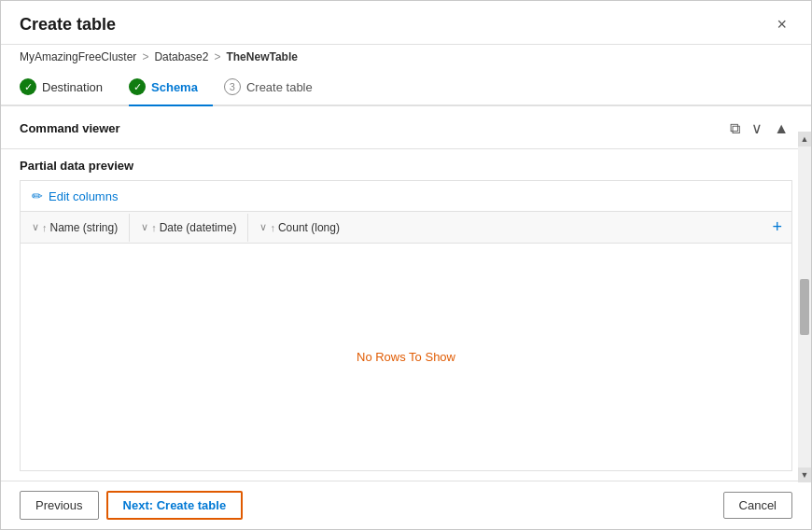 This screenshot has height=530, width=812. I want to click on breadcrumb-sep2: >, so click(217, 57).